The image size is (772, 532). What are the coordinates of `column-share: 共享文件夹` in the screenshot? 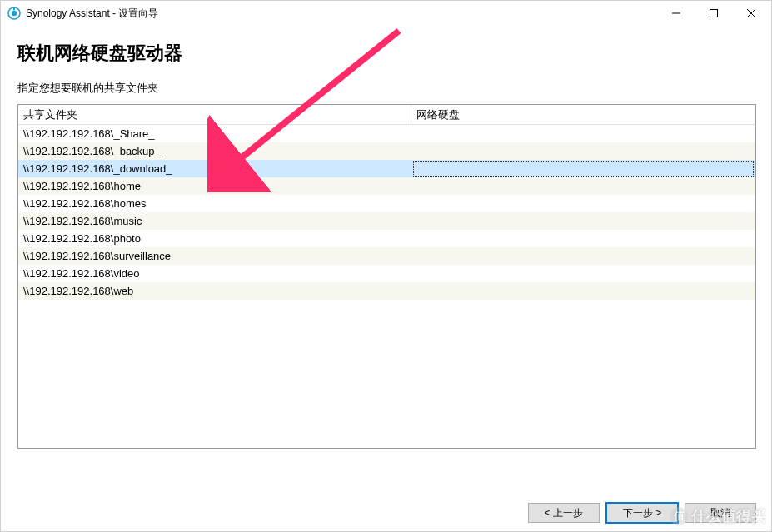 It's located at (215, 115).